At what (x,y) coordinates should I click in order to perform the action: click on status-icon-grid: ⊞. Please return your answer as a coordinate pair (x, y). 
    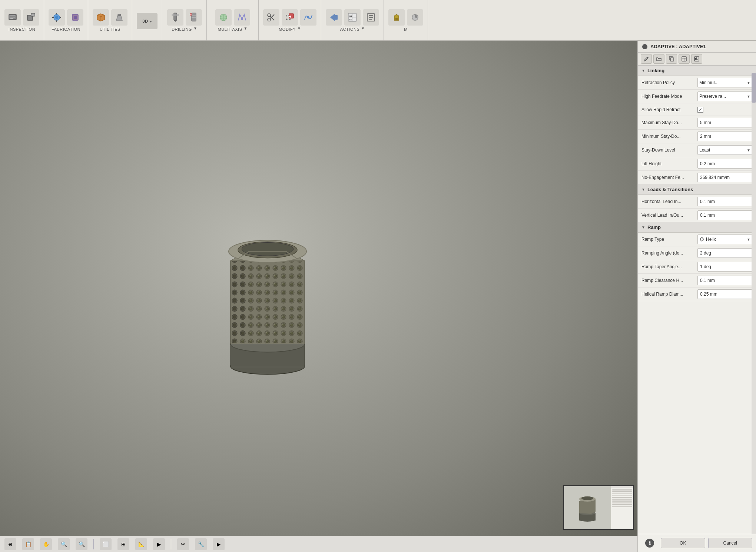
    Looking at the image, I should click on (123, 544).